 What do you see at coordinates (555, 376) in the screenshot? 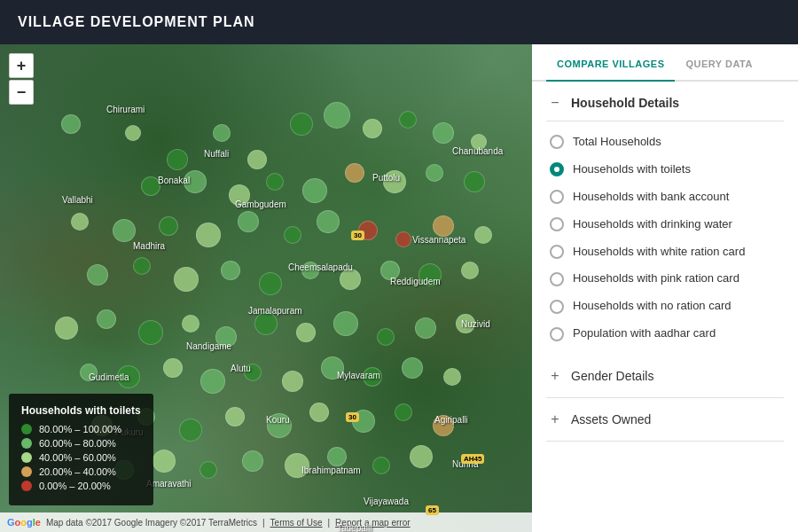
I see `gender-section-icon: +` at bounding box center [555, 376].